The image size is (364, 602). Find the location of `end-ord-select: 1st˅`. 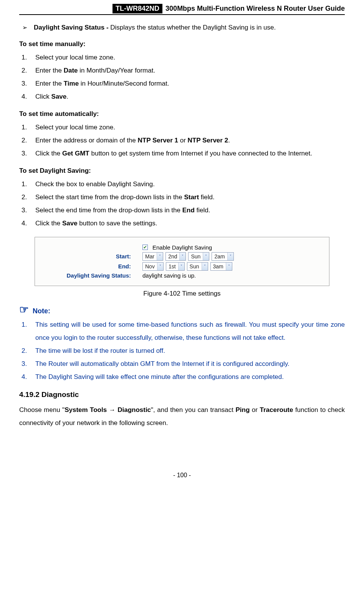

end-ord-select: 1st˅ is located at coordinates (175, 266).